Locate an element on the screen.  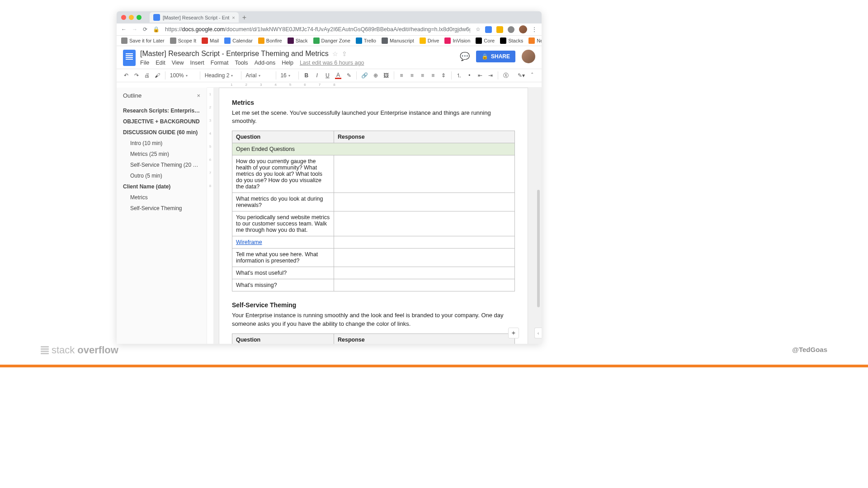
outline-item: Metrics is located at coordinates (162, 197).